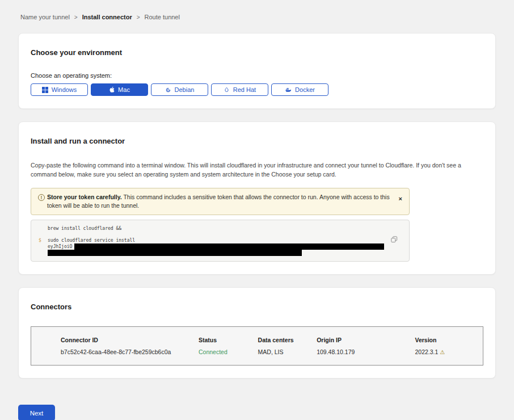 The height and width of the screenshot is (420, 514). I want to click on breadcrumb-step-name-tunnel: Name your tunnel, so click(45, 17).